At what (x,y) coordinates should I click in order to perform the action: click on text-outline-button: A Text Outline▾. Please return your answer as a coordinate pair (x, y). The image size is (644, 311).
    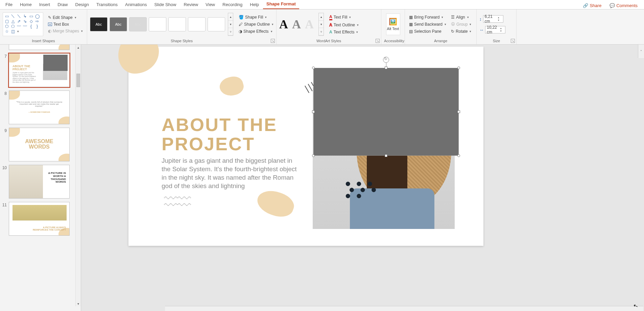
    Looking at the image, I should click on (344, 25).